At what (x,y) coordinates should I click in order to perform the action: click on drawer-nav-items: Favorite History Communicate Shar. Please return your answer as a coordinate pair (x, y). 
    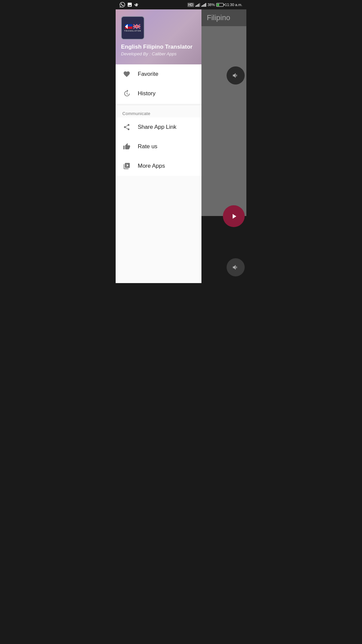
    Looking at the image, I should click on (159, 174).